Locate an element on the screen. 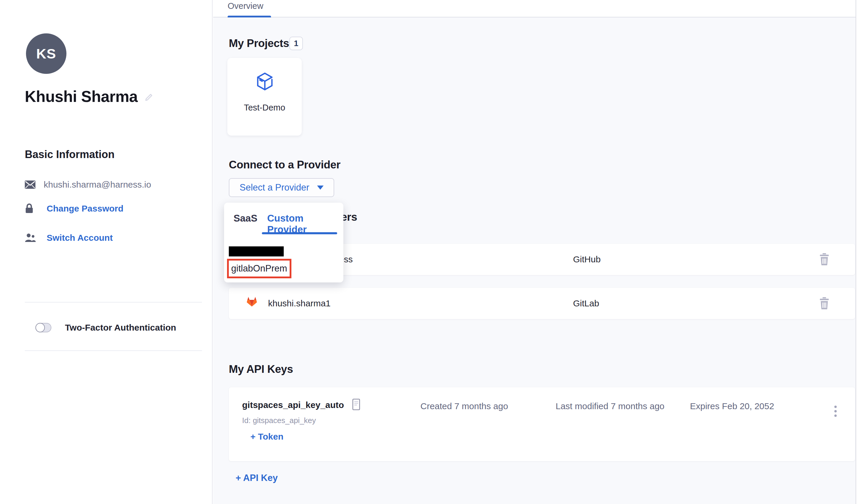 The height and width of the screenshot is (504, 868). copy-key-icon is located at coordinates (356, 405).